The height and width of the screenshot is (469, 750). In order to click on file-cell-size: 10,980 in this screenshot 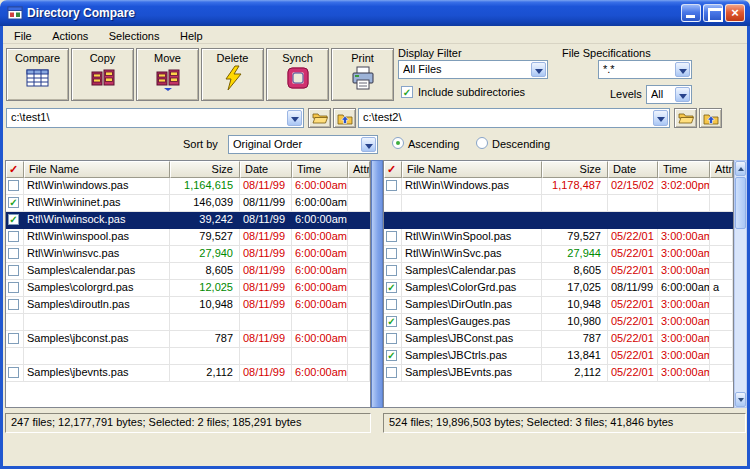, I will do `click(575, 322)`.